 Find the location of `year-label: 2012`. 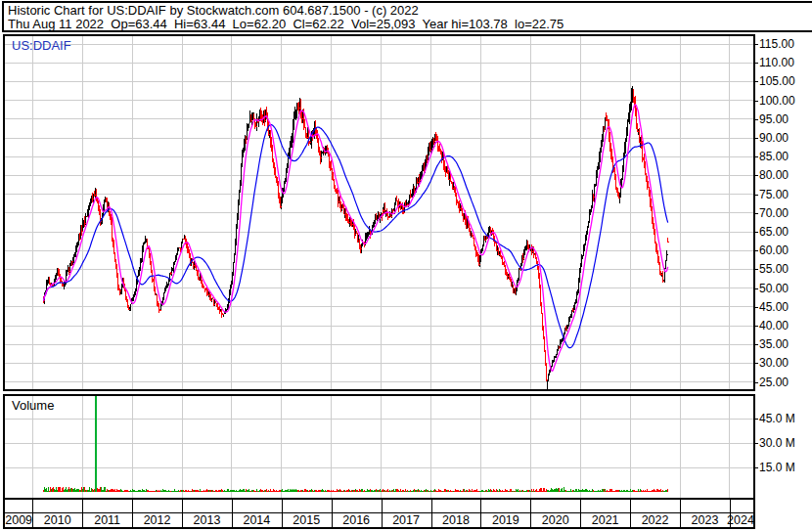

year-label: 2012 is located at coordinates (158, 520).